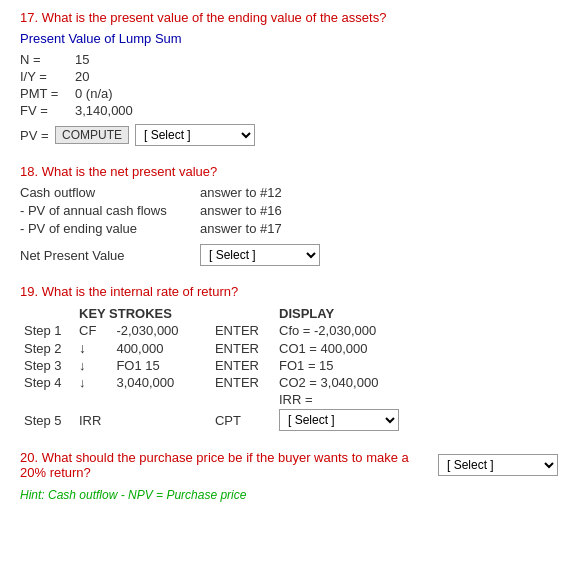  I want to click on q20-row: 20. What should the purchase price be if…, so click(289, 465).